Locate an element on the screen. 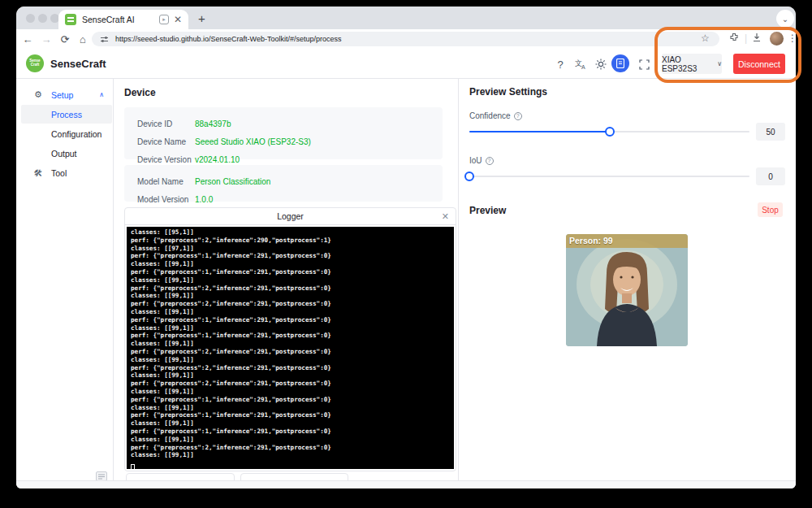 The width and height of the screenshot is (812, 508). page-bottom-strip is located at coordinates (406, 484).